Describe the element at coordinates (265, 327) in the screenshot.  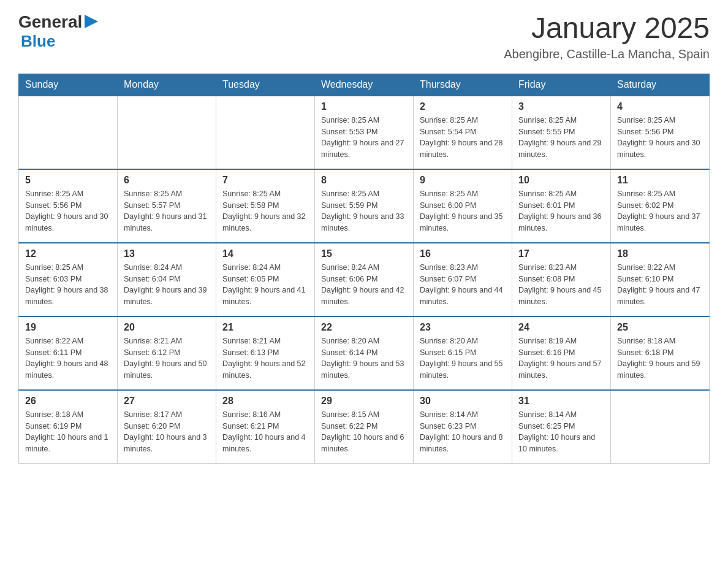
I see `day-number: 21` at that location.